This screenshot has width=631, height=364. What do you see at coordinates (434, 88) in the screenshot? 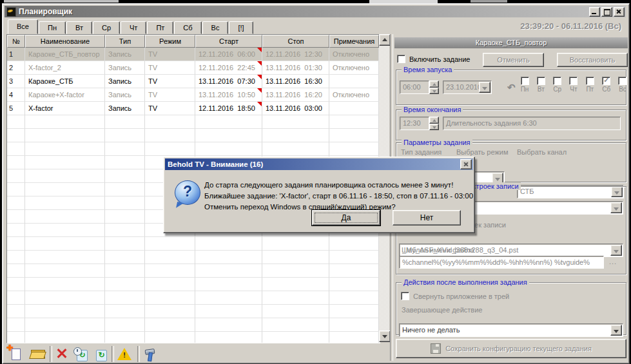
I see `start-time-spin-icons` at bounding box center [434, 88].